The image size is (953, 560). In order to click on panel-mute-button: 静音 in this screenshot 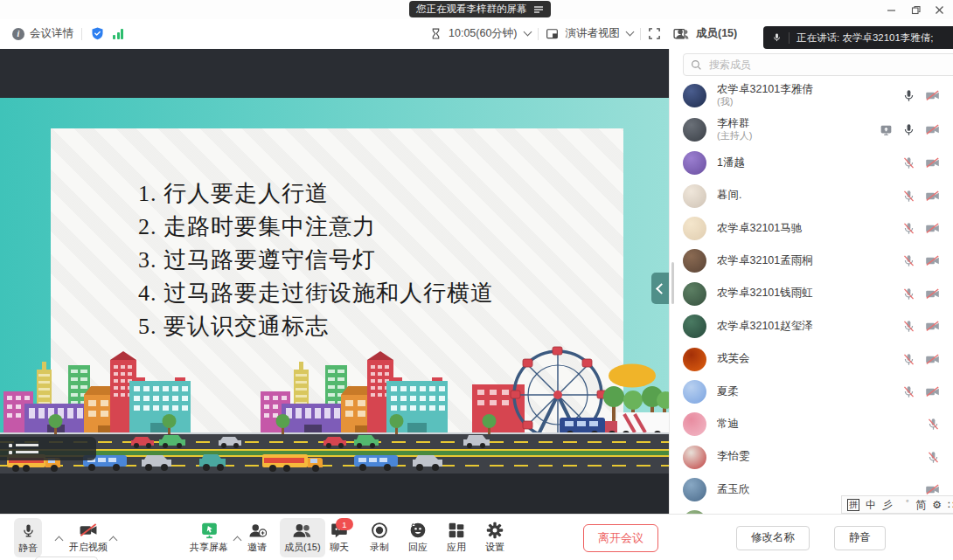, I will do `click(860, 538)`.